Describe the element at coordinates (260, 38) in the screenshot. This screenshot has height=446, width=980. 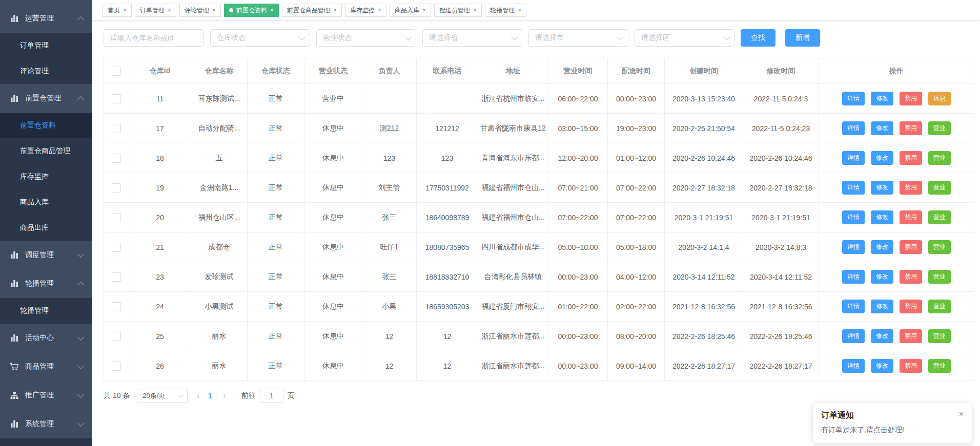
I see `filter-select: 仓库状态` at that location.